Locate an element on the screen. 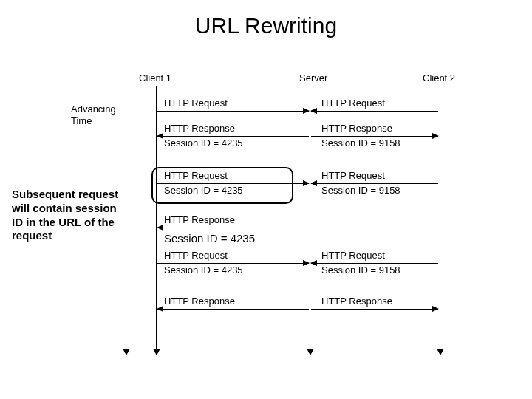 The image size is (532, 399). time-axis-label-2: Time is located at coordinates (81, 121).